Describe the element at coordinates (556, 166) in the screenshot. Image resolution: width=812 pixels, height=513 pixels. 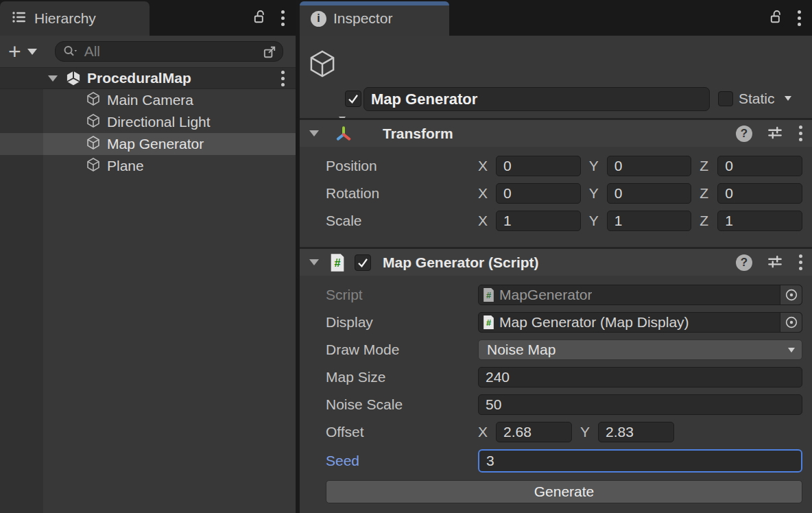
I see `position-row: Position X Y Z` at that location.